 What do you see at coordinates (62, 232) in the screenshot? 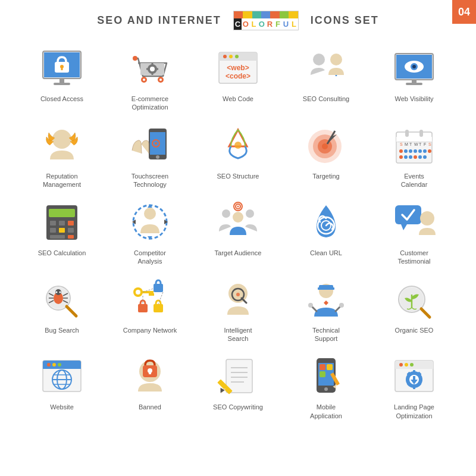
I see `icon-seo-calculation: SEO Calculation` at bounding box center [62, 232].